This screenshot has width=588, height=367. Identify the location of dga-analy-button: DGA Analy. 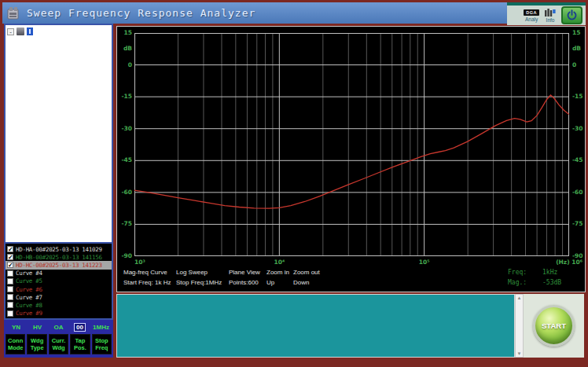
(531, 16).